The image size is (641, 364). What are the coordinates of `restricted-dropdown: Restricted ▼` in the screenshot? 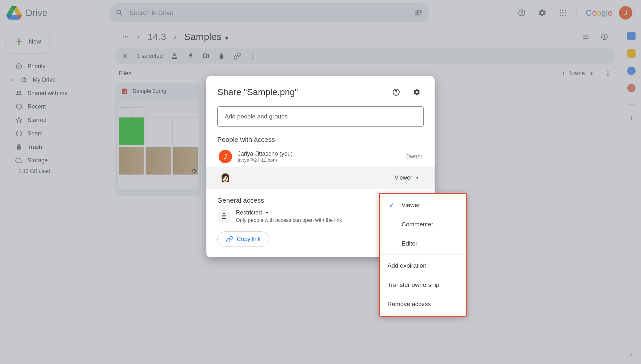 It's located at (289, 213).